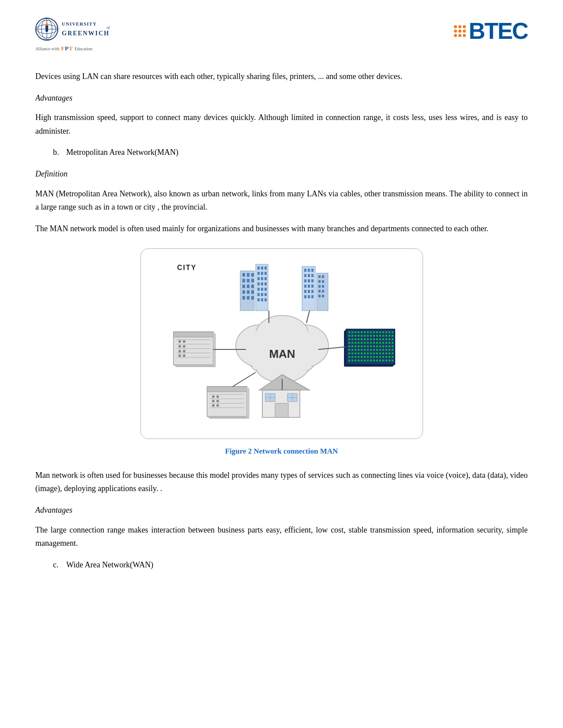  What do you see at coordinates (57, 153) in the screenshot?
I see `list-label-b: b.` at bounding box center [57, 153].